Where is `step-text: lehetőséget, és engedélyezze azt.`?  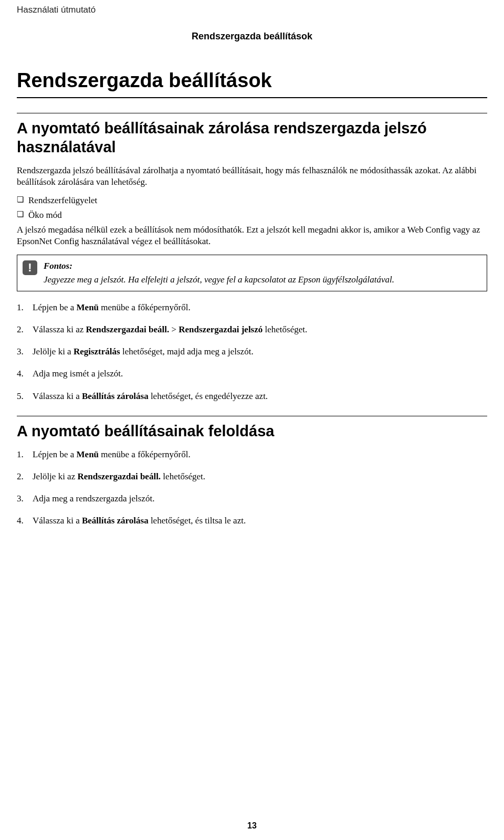
step-text: lehetőséget, és engedélyezze azt. is located at coordinates (208, 396).